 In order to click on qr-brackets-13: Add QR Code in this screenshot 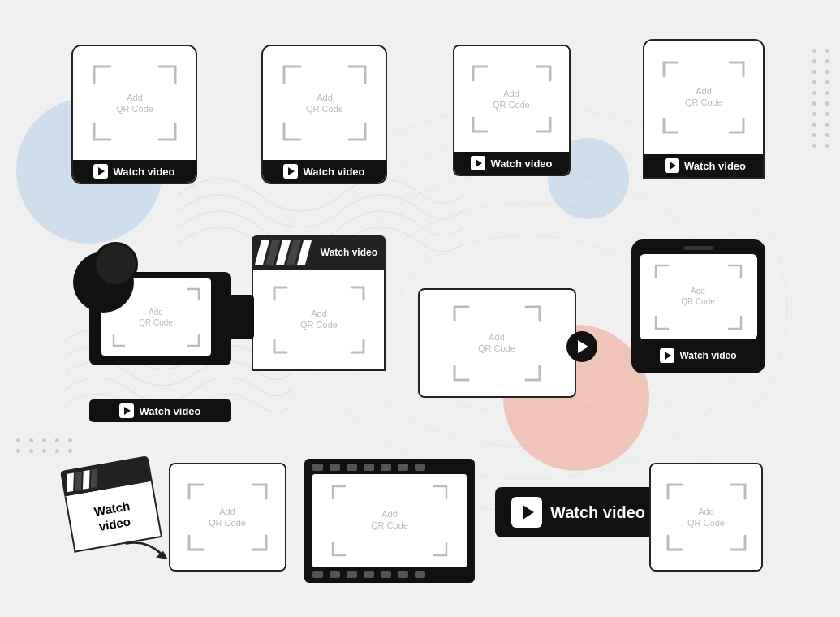, I will do `click(706, 517)`.